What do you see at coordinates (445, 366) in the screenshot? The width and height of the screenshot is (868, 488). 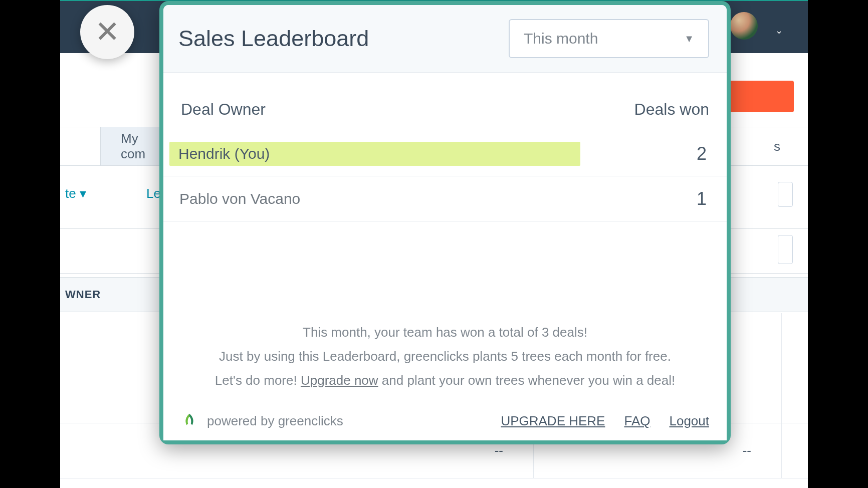 I see `promo-message: This month, your team has won a total of…` at bounding box center [445, 366].